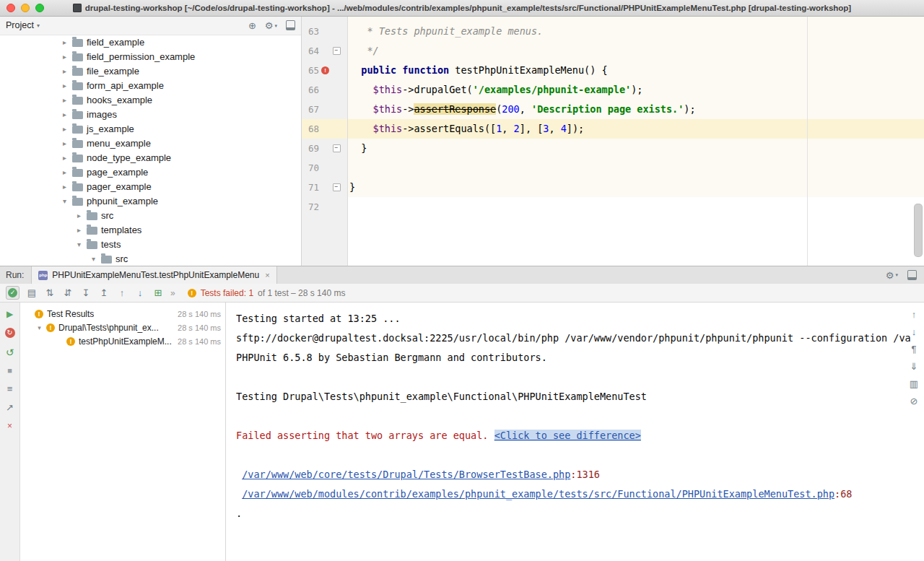 This screenshot has height=561, width=924. Describe the element at coordinates (636, 71) in the screenshot. I see `code-line: public function testPhpUnitExampleMenu()…` at that location.